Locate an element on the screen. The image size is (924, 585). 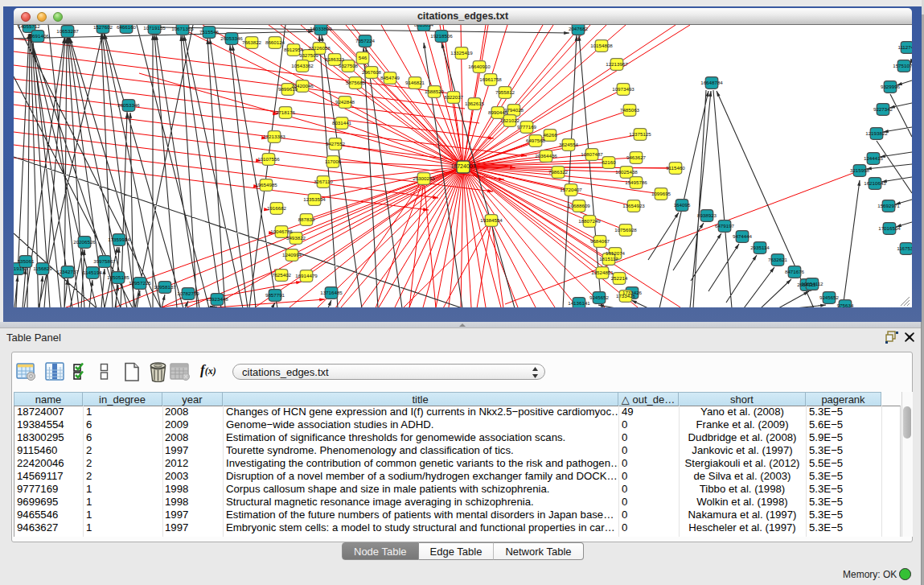
svg-text: 1240994 is located at coordinates (293, 254).